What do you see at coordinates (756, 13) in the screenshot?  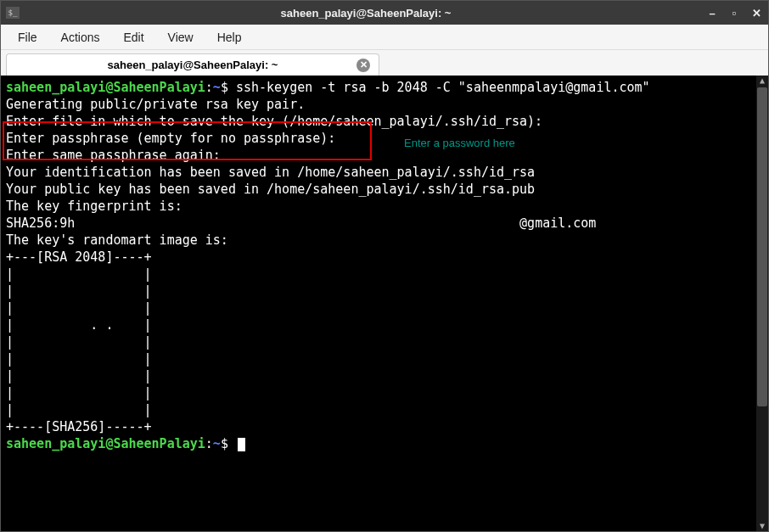 I see `close-button: ✕` at bounding box center [756, 13].